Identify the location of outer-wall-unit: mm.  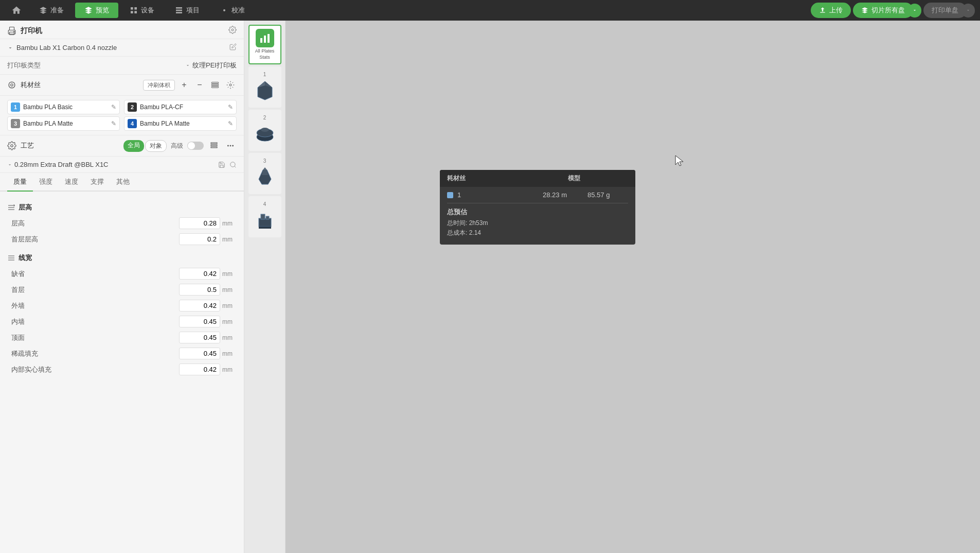
(229, 306).